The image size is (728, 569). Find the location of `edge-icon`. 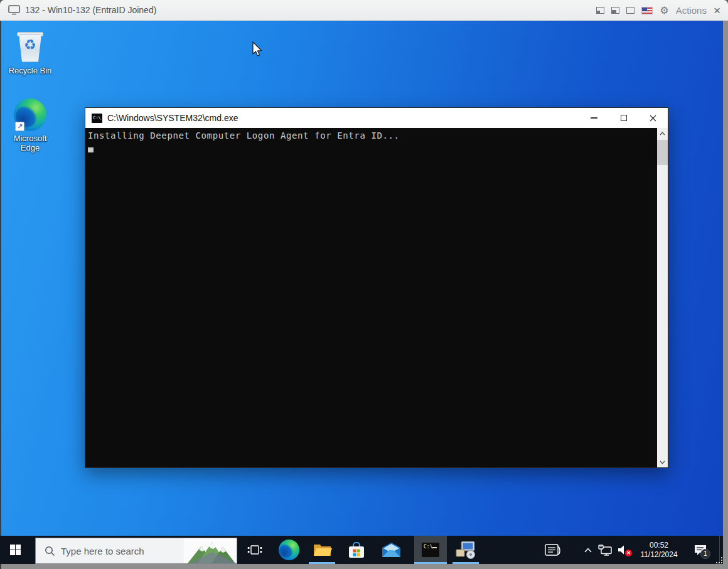

edge-icon is located at coordinates (289, 550).